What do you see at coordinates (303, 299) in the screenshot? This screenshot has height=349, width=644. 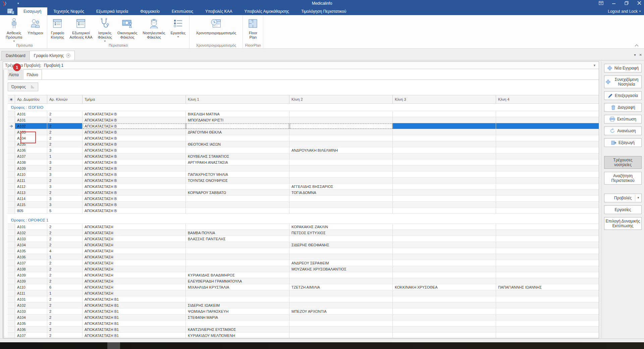 I see `table-row: A1012ΑΠΟΚΑΤΑΣΤΑΣΗ Β1` at bounding box center [303, 299].